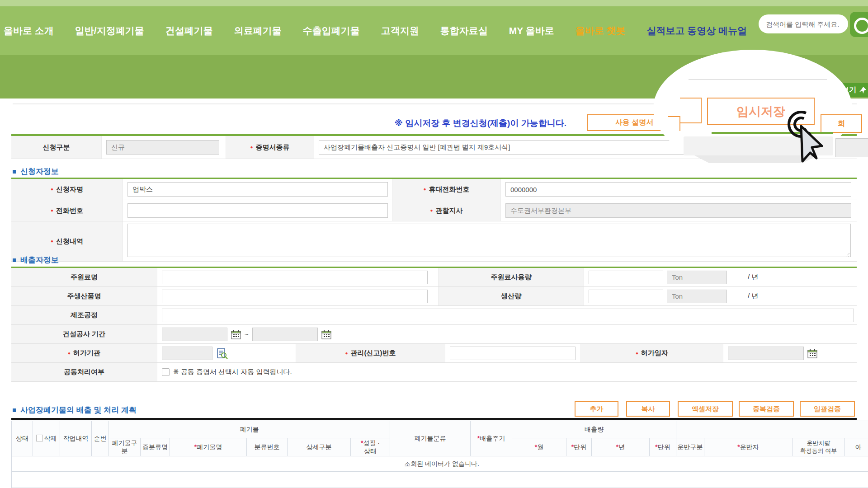 Image resolution: width=868 pixels, height=488 pixels. I want to click on col-property-state: *성질 · 상태, so click(371, 447).